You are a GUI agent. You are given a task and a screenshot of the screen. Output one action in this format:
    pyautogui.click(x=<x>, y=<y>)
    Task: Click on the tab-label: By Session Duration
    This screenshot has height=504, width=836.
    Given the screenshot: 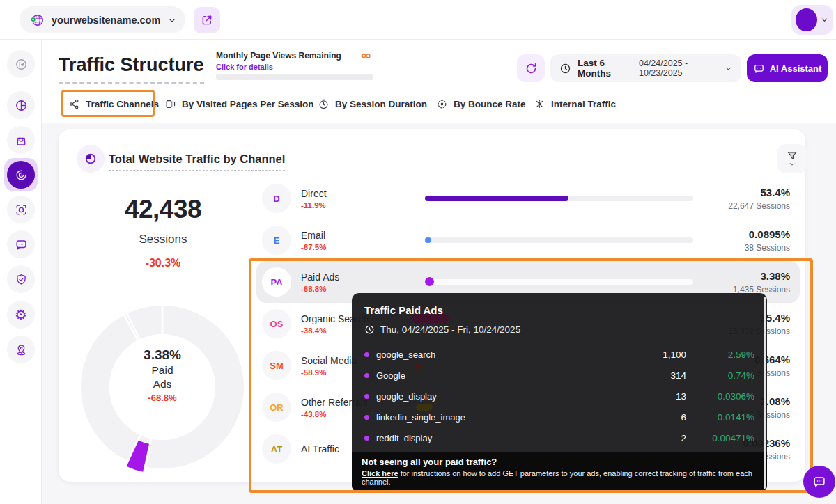 What is the action you would take?
    pyautogui.click(x=381, y=104)
    